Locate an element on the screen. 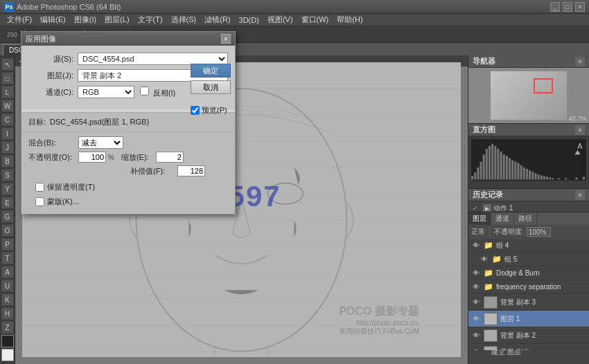 This screenshot has width=589, height=364. clone-stamp-tool: S is located at coordinates (8, 175).